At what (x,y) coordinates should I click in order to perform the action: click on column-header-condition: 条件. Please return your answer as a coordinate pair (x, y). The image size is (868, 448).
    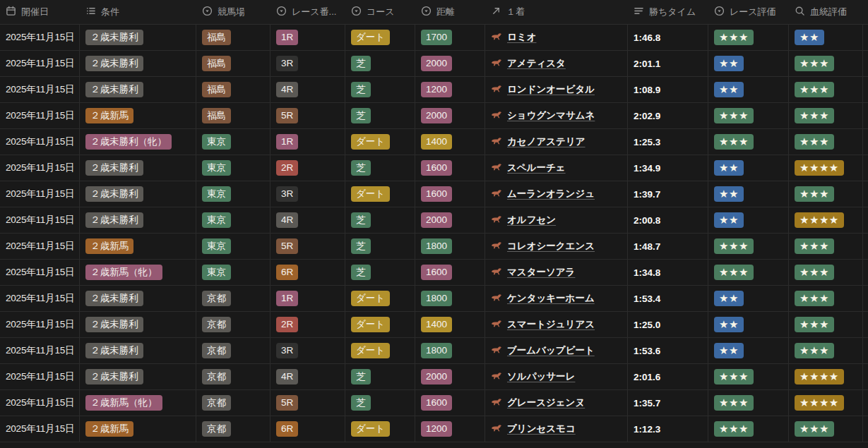
    Looking at the image, I should click on (138, 12).